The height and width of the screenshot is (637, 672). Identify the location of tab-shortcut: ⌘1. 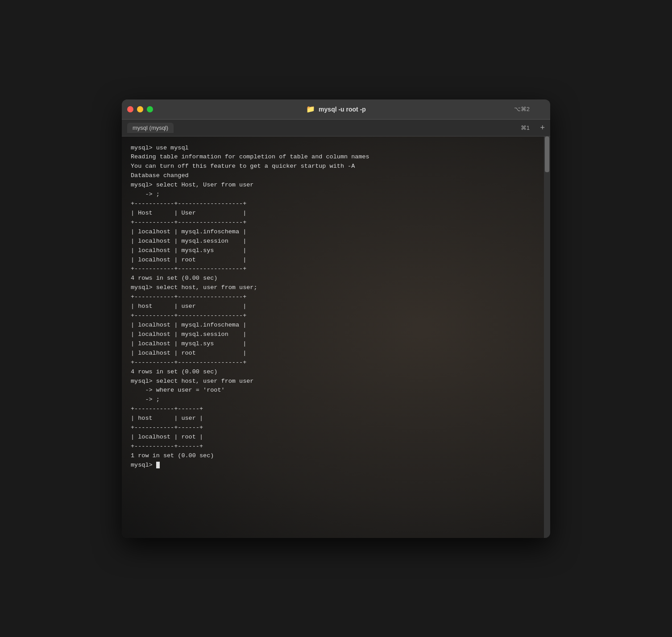
(525, 128).